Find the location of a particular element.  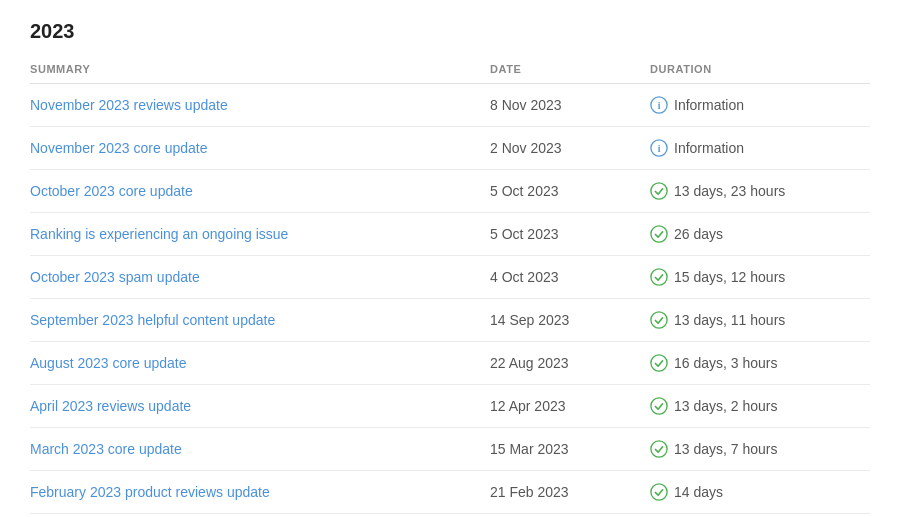

table-row: October 2023 core update5 Oct 2023 13 da… is located at coordinates (450, 192).